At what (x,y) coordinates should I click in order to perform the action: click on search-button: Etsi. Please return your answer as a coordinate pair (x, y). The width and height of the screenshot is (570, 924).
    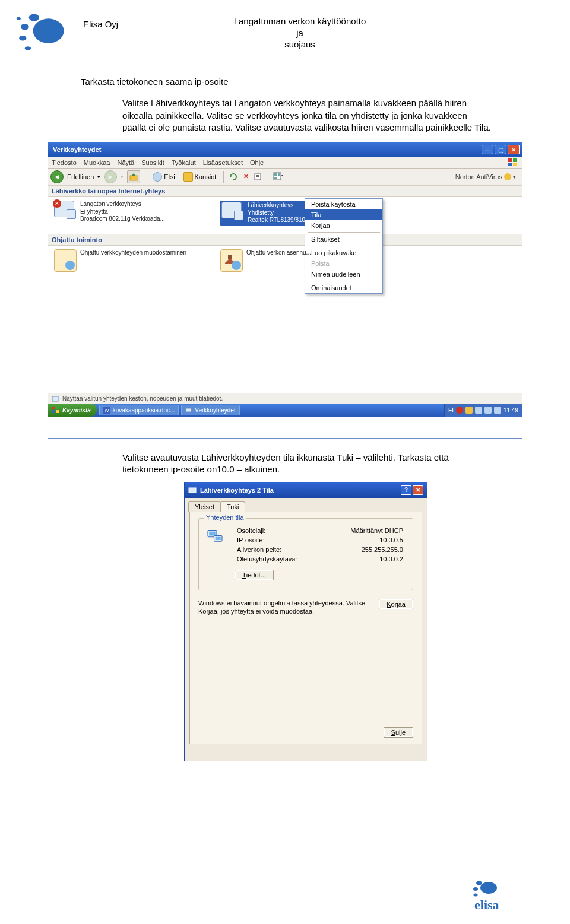
    Looking at the image, I should click on (164, 177).